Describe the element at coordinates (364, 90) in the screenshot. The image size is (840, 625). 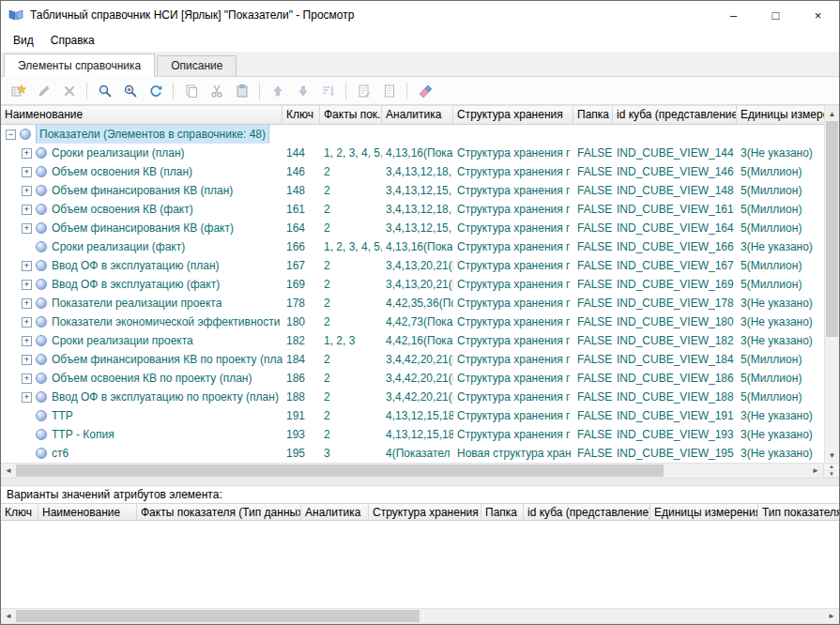
I see `doc-edit-button` at that location.